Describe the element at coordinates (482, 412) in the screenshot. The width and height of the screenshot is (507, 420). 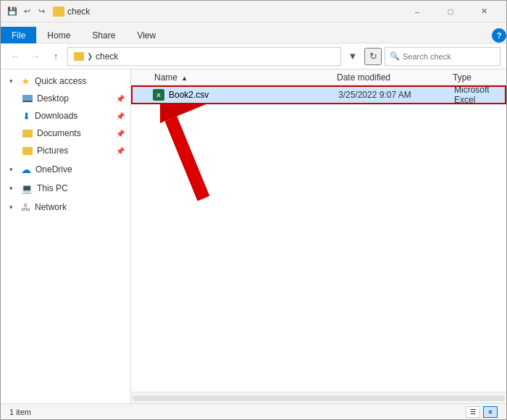
I see `view-toggle-buttons: ☰ ≡` at that location.